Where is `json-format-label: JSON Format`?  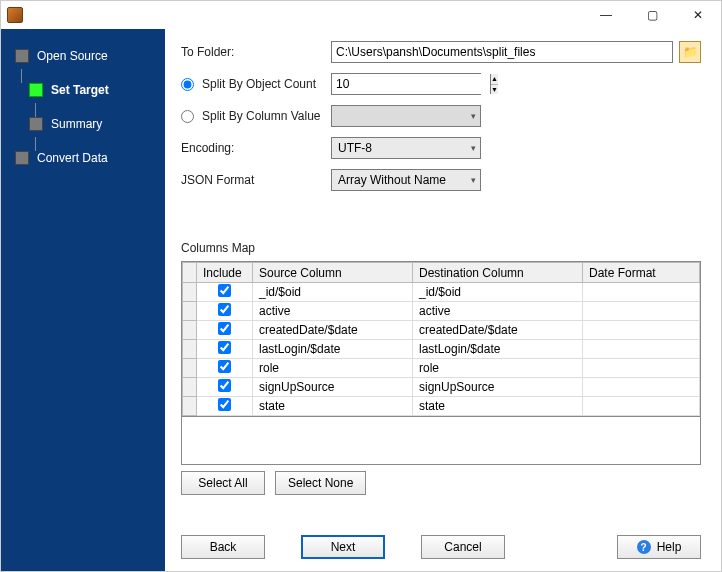
json-format-label: JSON Format is located at coordinates (256, 180).